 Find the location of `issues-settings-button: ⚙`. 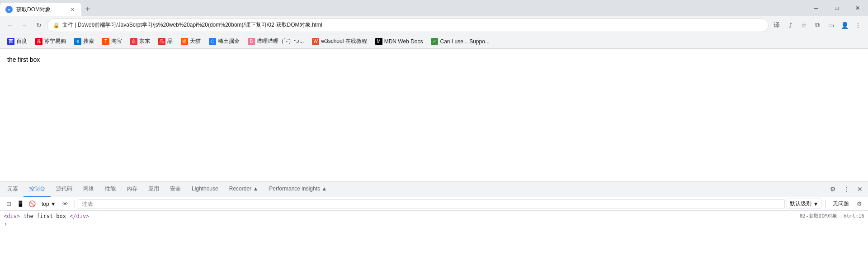

issues-settings-button: ⚙ is located at coordinates (859, 204).